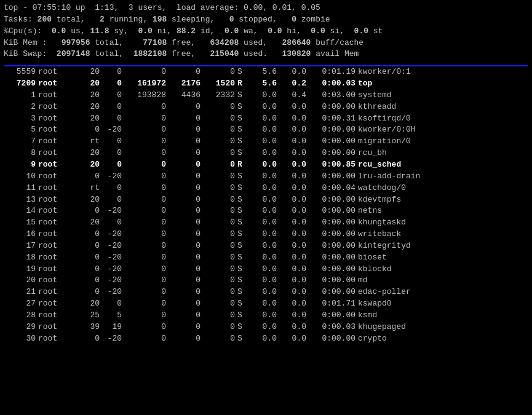 This screenshot has height=415, width=532. I want to click on table-row: 21root0-20000S0.00.00:00.00edac-poller, so click(266, 293).